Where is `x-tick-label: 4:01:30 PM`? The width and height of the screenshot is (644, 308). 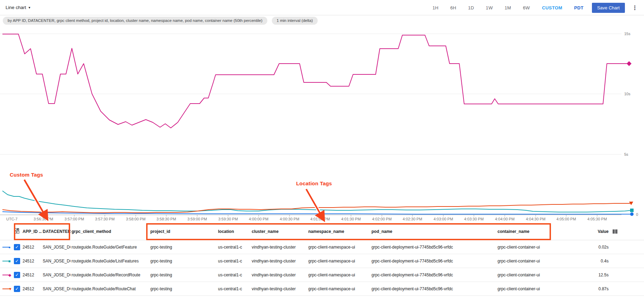
x-tick-label: 4:01:30 PM is located at coordinates (351, 219).